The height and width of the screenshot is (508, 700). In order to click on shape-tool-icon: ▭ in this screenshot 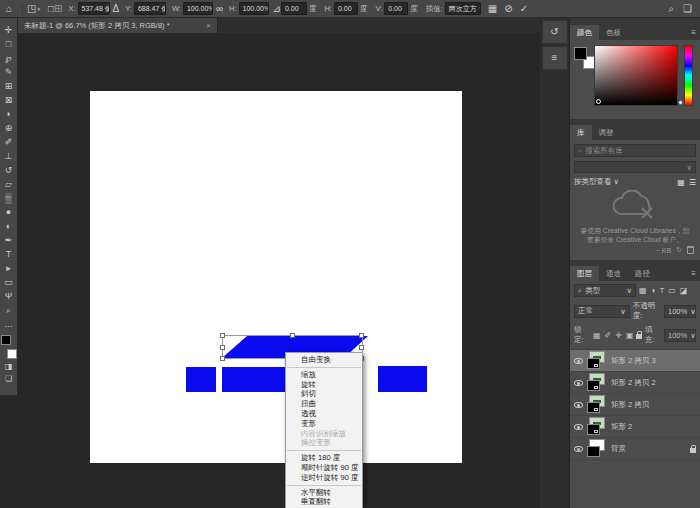, I will do `click(9, 282)`.